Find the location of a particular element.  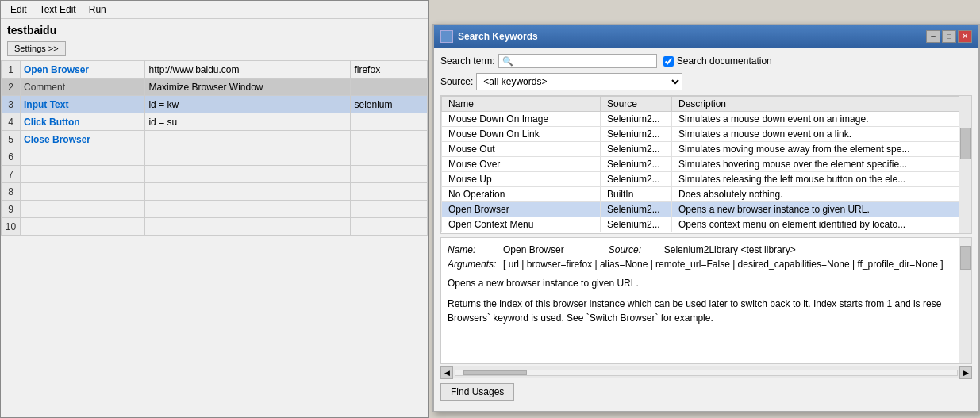

result-desc: Simulates releasing the left mouse butto… is located at coordinates (822, 179).